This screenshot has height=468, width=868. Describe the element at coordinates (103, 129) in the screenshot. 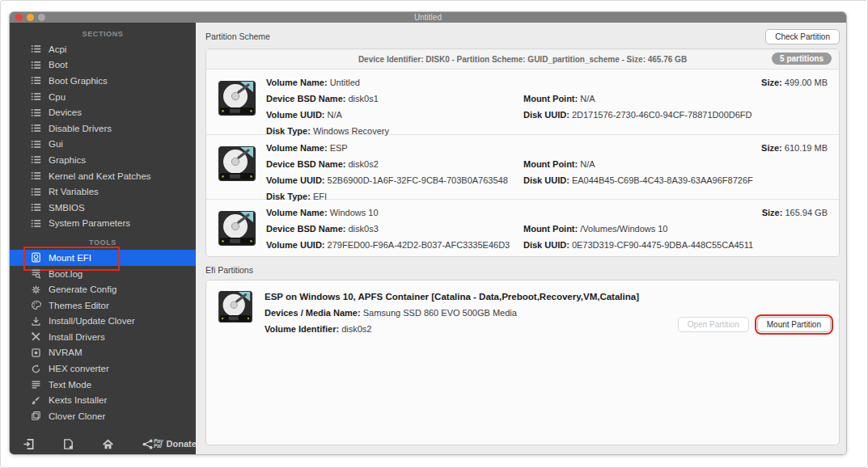

I see `sidebar-section-item: Disable Drivers` at that location.